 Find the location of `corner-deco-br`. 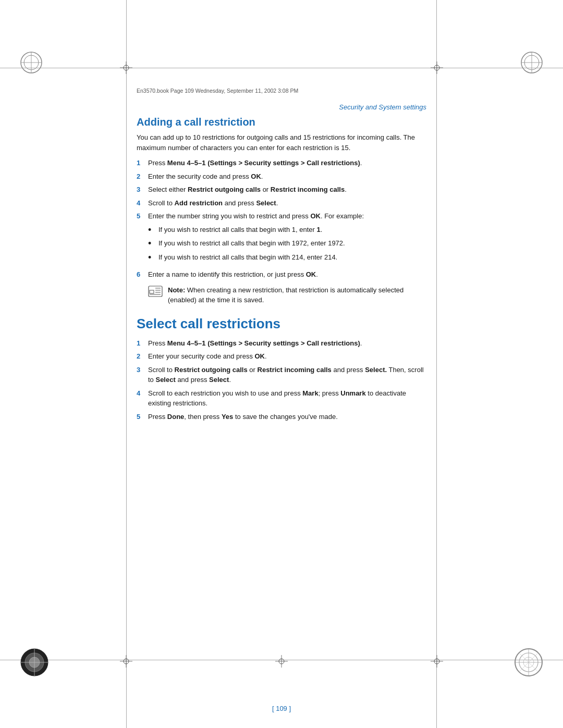

corner-deco-br is located at coordinates (529, 662).